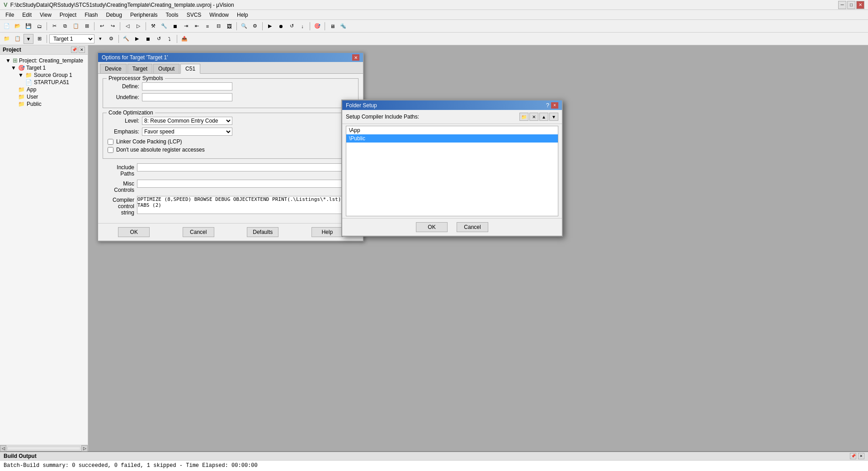 This screenshot has height=471, width=868. What do you see at coordinates (554, 117) in the screenshot?
I see `folder-down-button: ▼` at bounding box center [554, 117].